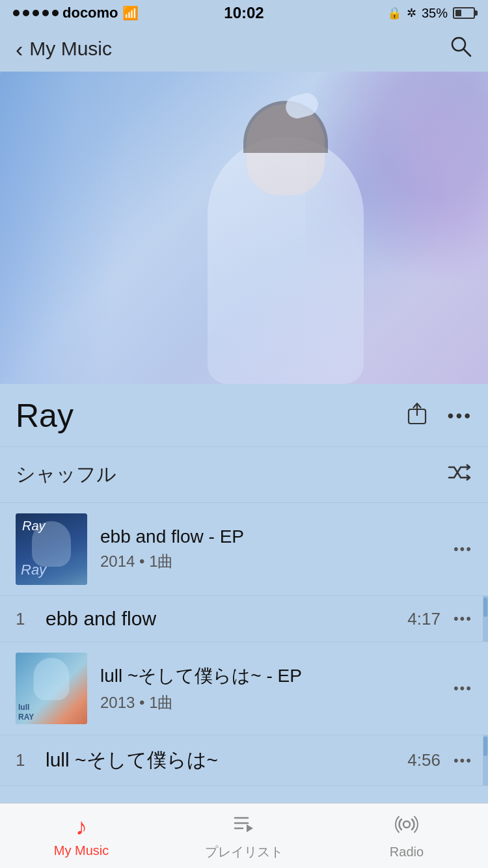  What do you see at coordinates (271, 676) in the screenshot?
I see `album-title-lull: lull ~そして僕らは~ - EP` at bounding box center [271, 676].